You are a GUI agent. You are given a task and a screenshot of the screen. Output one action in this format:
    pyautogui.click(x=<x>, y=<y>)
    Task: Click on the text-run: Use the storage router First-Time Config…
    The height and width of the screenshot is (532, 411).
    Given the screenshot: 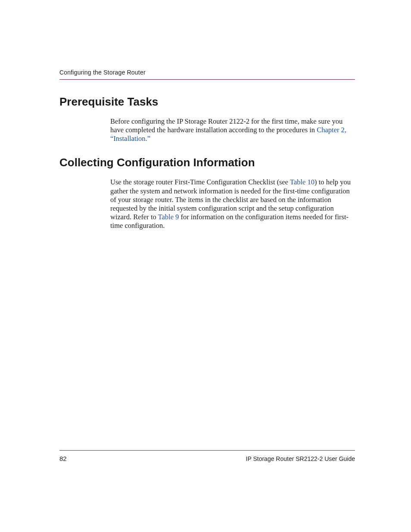 What is the action you would take?
    pyautogui.click(x=200, y=182)
    